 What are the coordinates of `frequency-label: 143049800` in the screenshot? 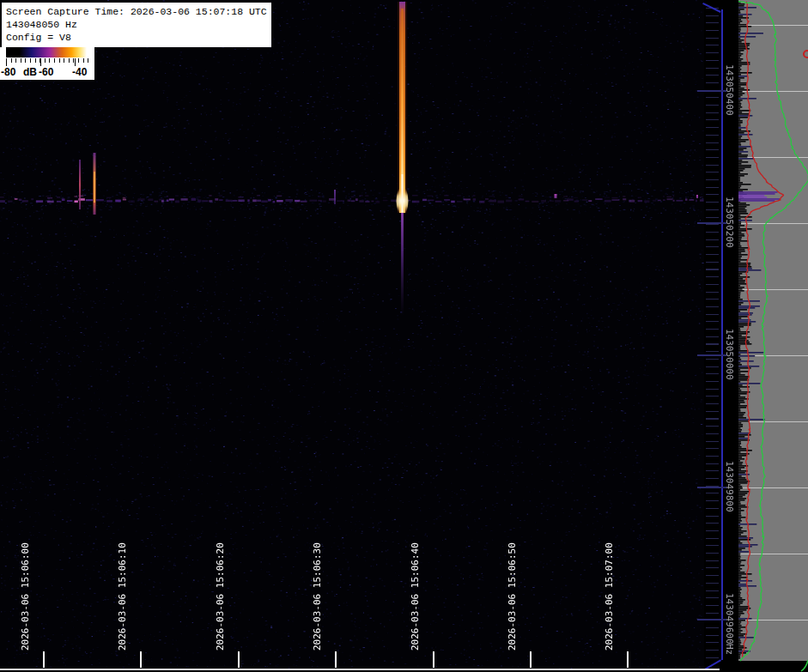 It's located at (730, 487).